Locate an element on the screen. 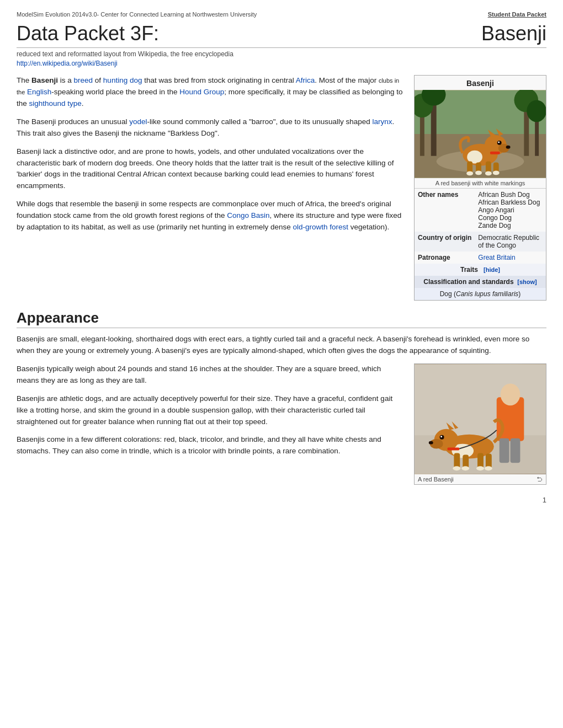  infobox-value-country: Democratic Republic of the Congo is located at coordinates (510, 242).